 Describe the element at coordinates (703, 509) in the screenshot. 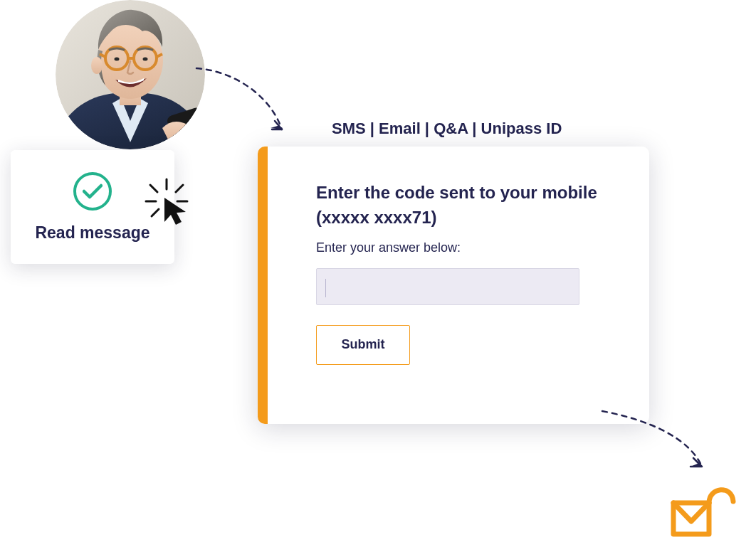

I see `unlock-mail-icon` at that location.